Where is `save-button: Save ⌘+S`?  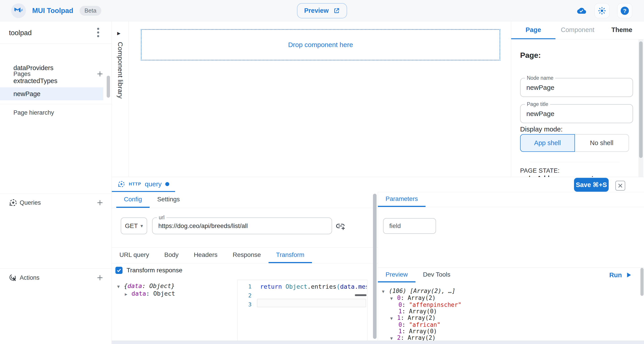
save-button: Save ⌘+S is located at coordinates (592, 185).